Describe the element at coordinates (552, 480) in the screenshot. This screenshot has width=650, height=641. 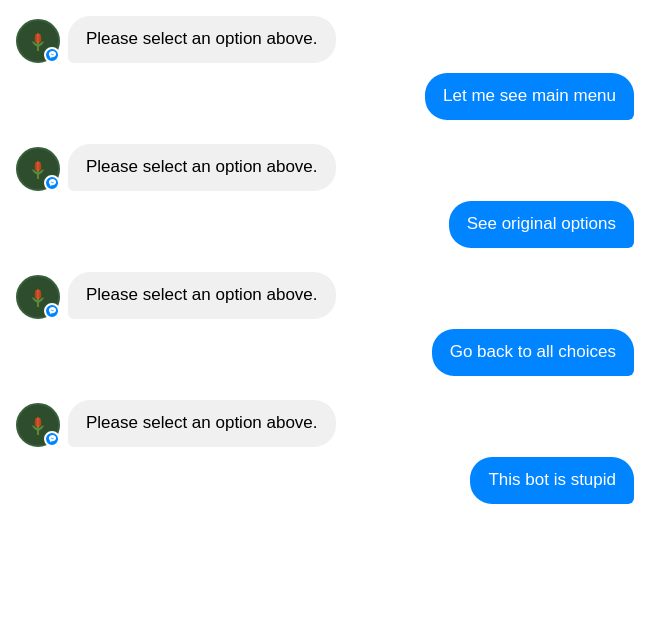
I see `user-message-bubble: This bot is stupid` at that location.